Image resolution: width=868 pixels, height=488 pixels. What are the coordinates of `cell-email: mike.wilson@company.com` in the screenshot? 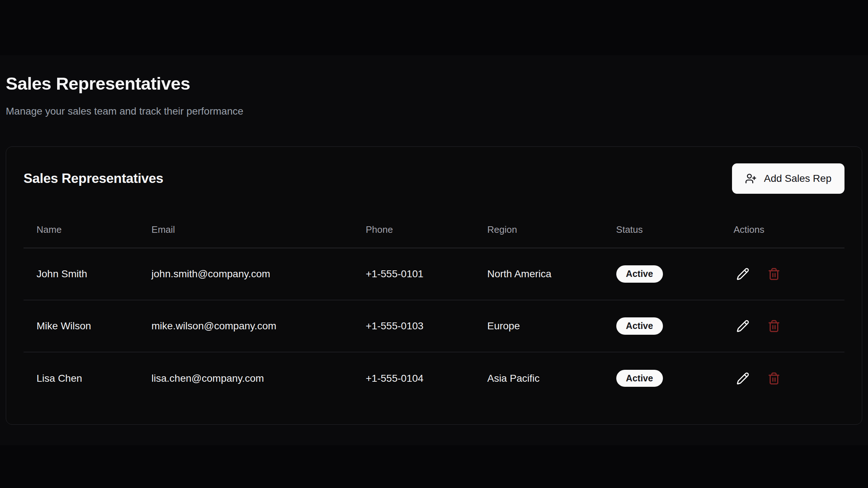 It's located at (246, 326).